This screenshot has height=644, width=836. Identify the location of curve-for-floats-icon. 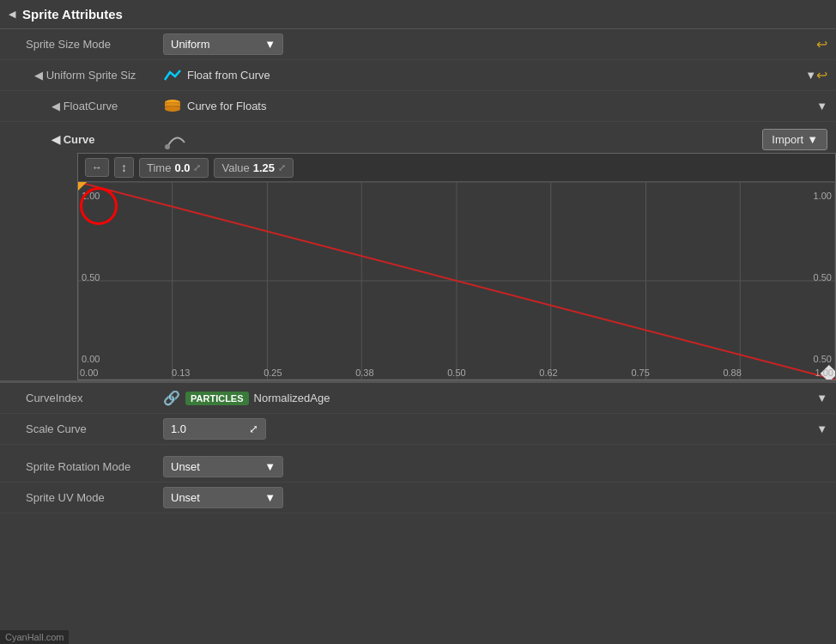
(173, 106).